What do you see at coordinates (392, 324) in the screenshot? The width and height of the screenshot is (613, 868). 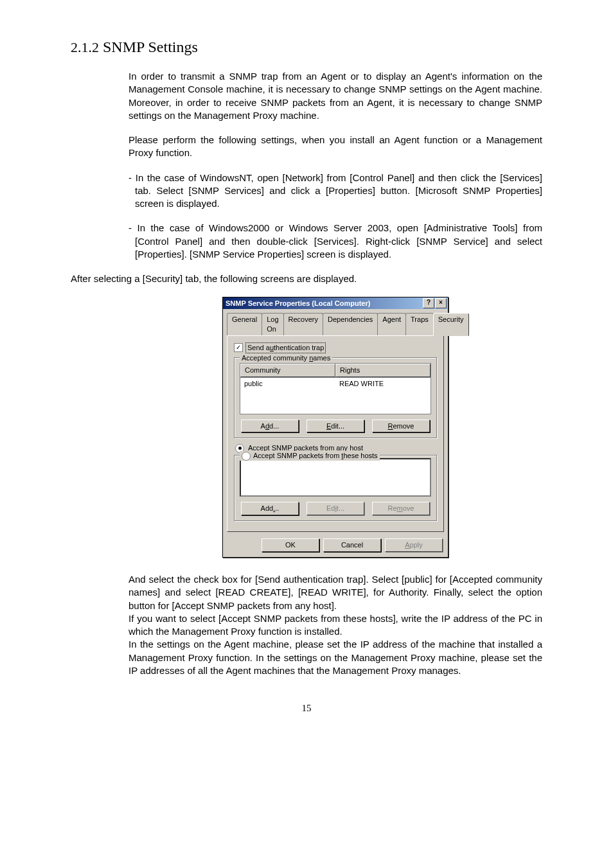 I see `tab-agent: Agent` at bounding box center [392, 324].